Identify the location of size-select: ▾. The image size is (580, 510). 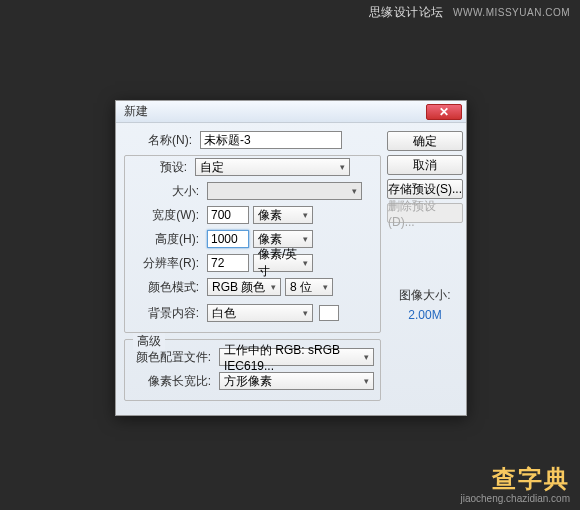
(284, 191).